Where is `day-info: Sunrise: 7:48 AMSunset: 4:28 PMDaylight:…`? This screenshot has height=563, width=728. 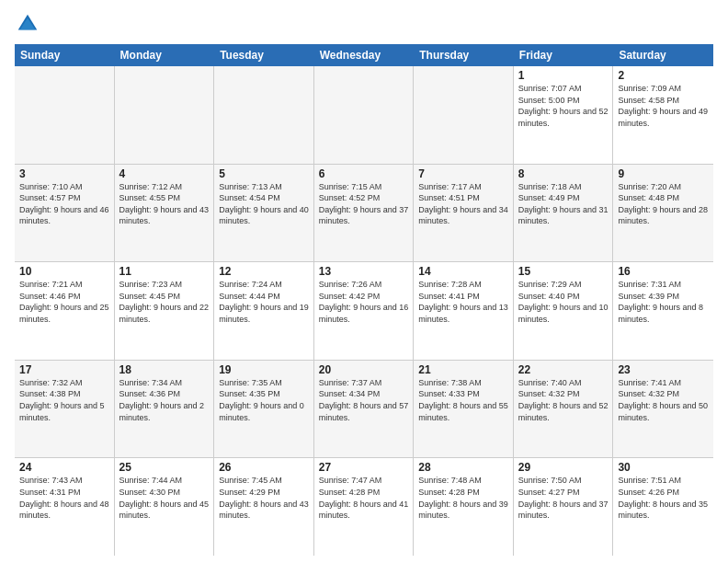 day-info: Sunrise: 7:48 AMSunset: 4:28 PMDaylight:… is located at coordinates (463, 498).